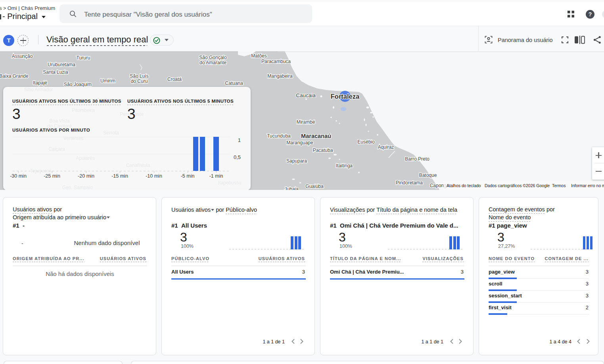 This screenshot has width=604, height=364. What do you see at coordinates (213, 63) in the screenshot?
I see `svg-text: do Amarante` at bounding box center [213, 63].